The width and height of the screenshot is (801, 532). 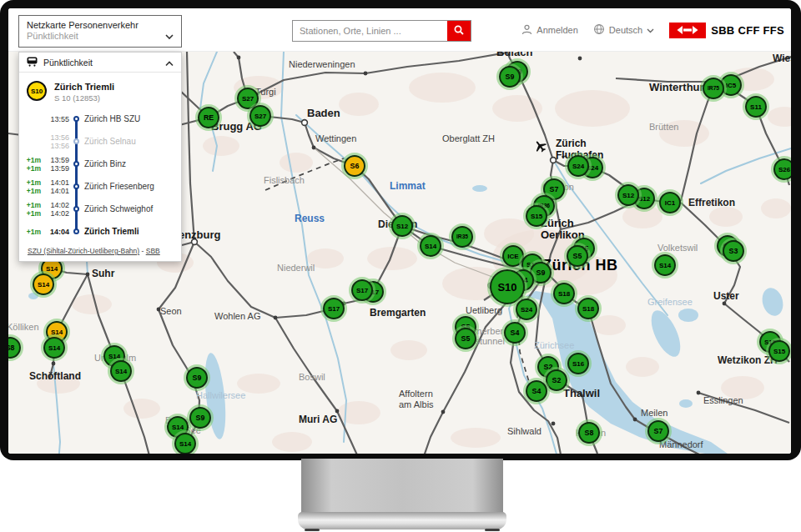 What do you see at coordinates (312, 530) in the screenshot?
I see `monitor-foot-left` at bounding box center [312, 530].